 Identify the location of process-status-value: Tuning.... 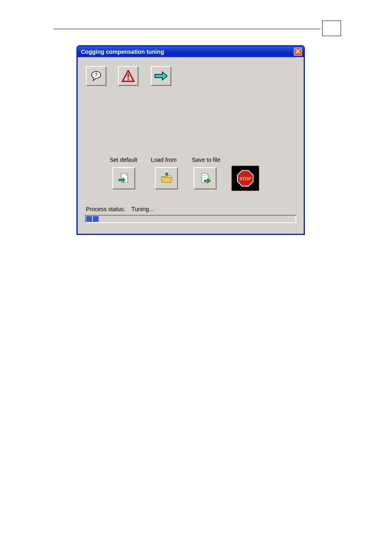
(143, 209).